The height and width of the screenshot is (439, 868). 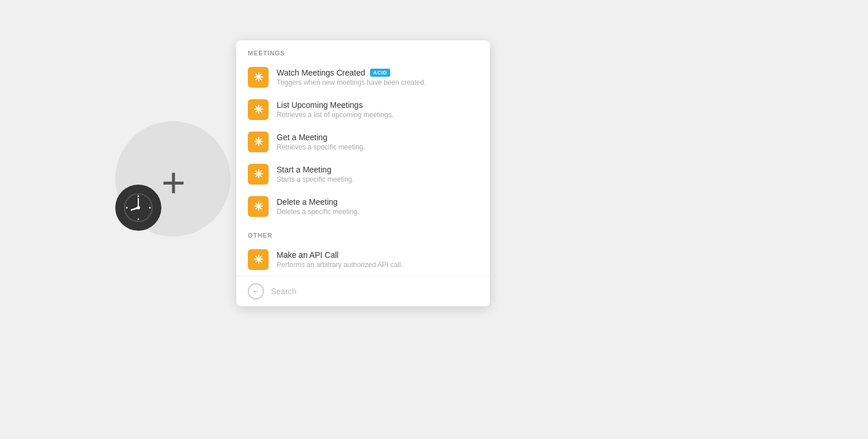 I want to click on back-arrow-icon: ←, so click(x=256, y=291).